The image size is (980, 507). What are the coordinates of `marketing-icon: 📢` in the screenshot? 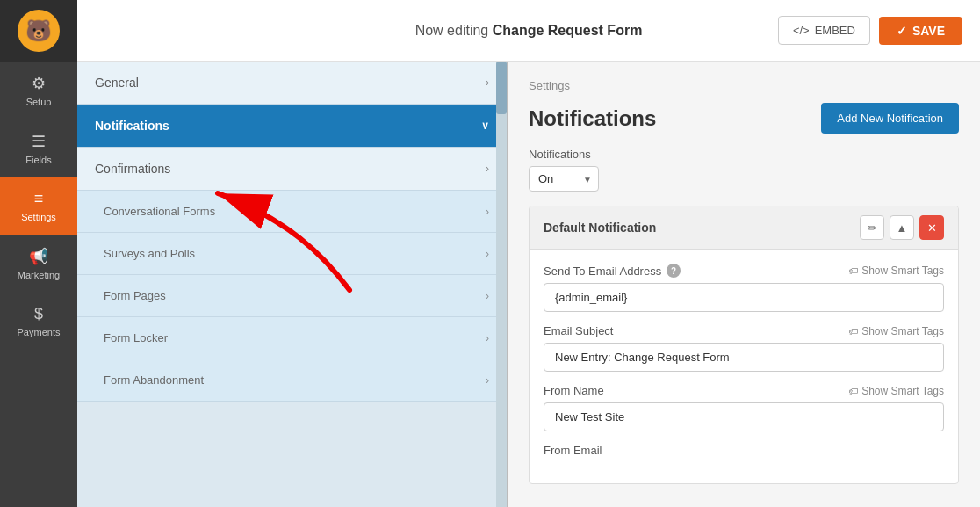 It's located at (39, 257).